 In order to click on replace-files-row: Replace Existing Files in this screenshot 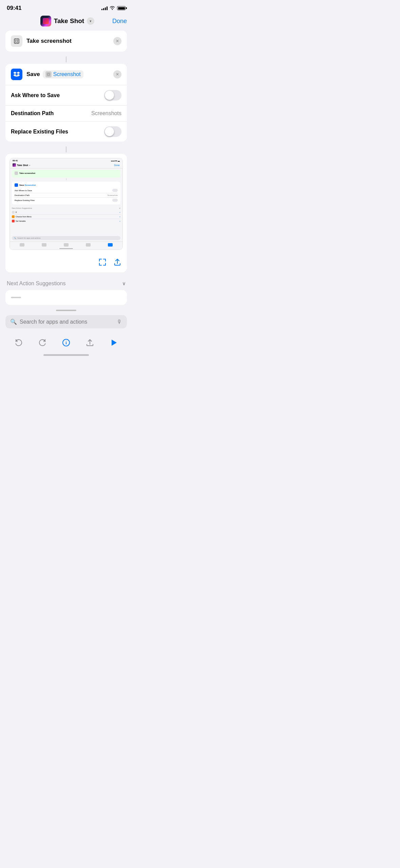, I will do `click(66, 132)`.